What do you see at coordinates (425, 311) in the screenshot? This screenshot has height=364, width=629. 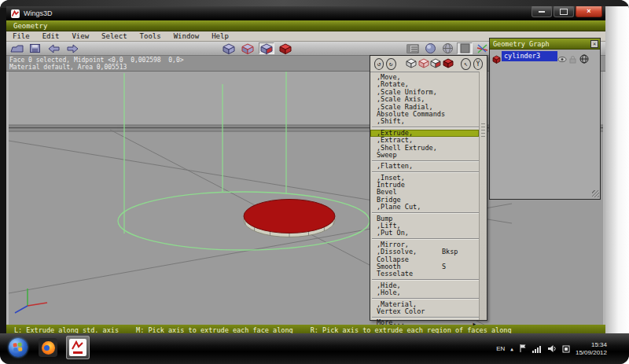 I see `menu-item-vertex-color: Vertex Color` at bounding box center [425, 311].